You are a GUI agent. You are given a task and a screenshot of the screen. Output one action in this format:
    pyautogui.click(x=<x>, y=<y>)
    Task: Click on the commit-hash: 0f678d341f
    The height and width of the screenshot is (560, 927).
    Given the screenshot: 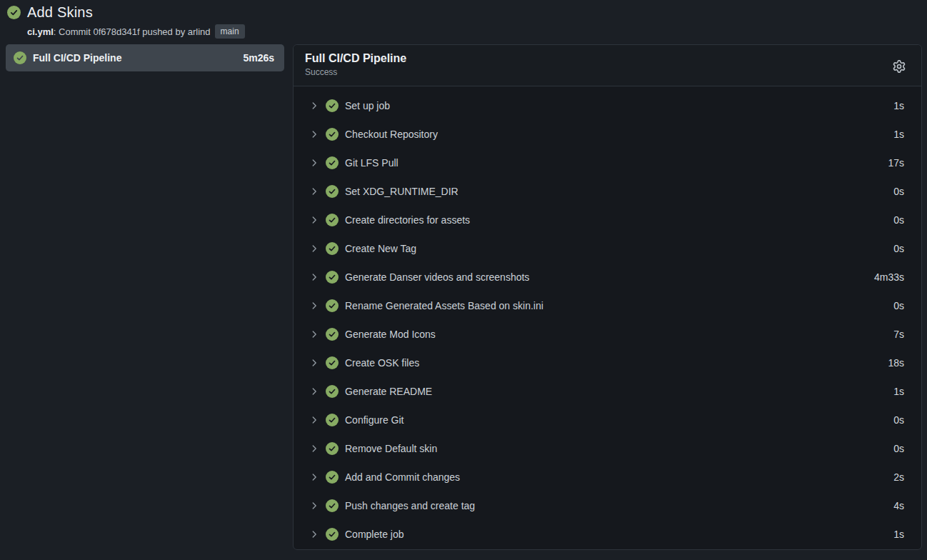 What is the action you would take?
    pyautogui.click(x=116, y=31)
    